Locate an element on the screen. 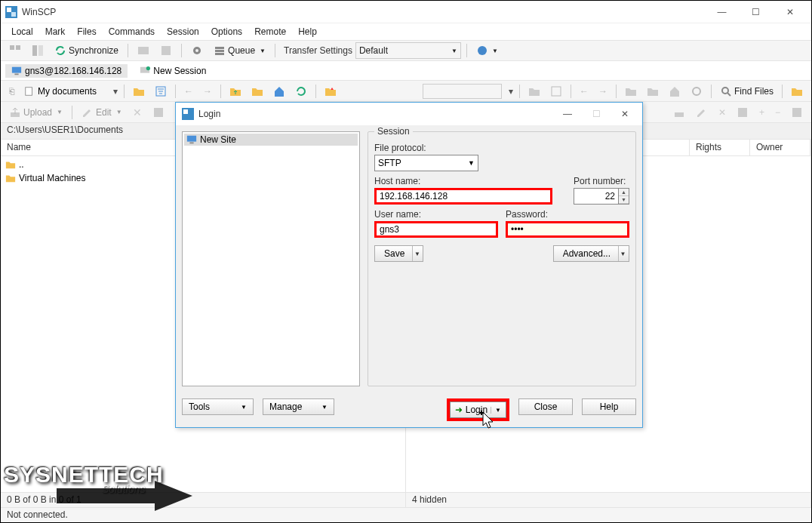 The image size is (812, 523). prop-icon is located at coordinates (158, 112).